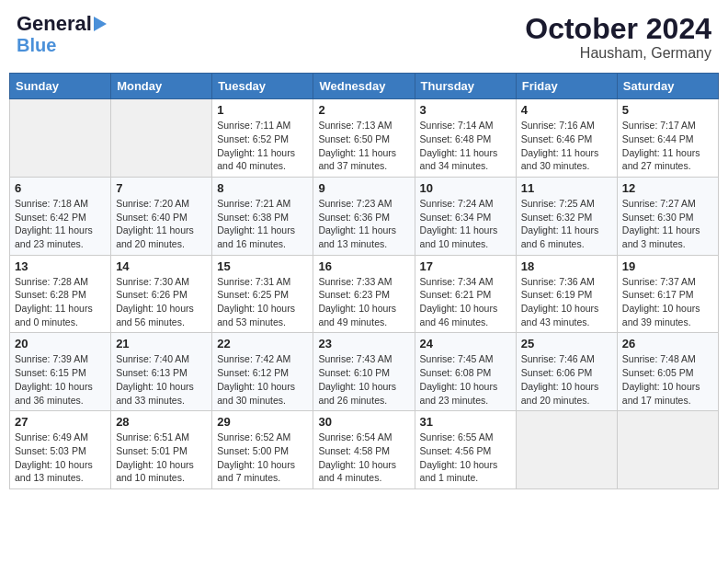  Describe the element at coordinates (61, 302) in the screenshot. I see `day-info: Sunrise: 7:28 AMSunset: 6:28 PMDaylight:…` at that location.